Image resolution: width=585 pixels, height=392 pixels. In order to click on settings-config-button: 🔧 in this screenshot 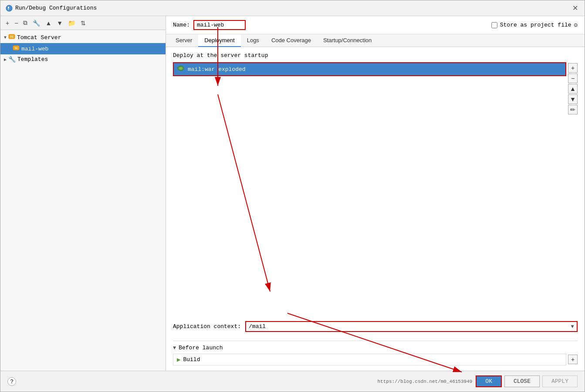, I will do `click(37, 23)`.